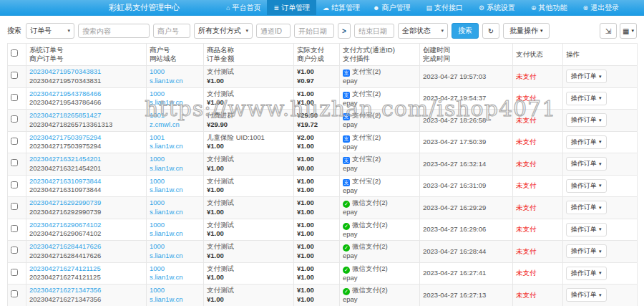 This screenshot has width=644, height=306. Describe the element at coordinates (446, 7) in the screenshot. I see `nav-item-支付接口: ▤ 支付接口` at that location.